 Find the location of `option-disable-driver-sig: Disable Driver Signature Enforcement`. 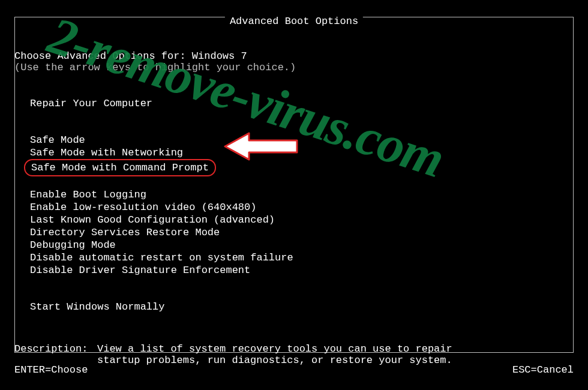

option-disable-driver-sig: Disable Driver Signature Enforcement is located at coordinates (302, 270).